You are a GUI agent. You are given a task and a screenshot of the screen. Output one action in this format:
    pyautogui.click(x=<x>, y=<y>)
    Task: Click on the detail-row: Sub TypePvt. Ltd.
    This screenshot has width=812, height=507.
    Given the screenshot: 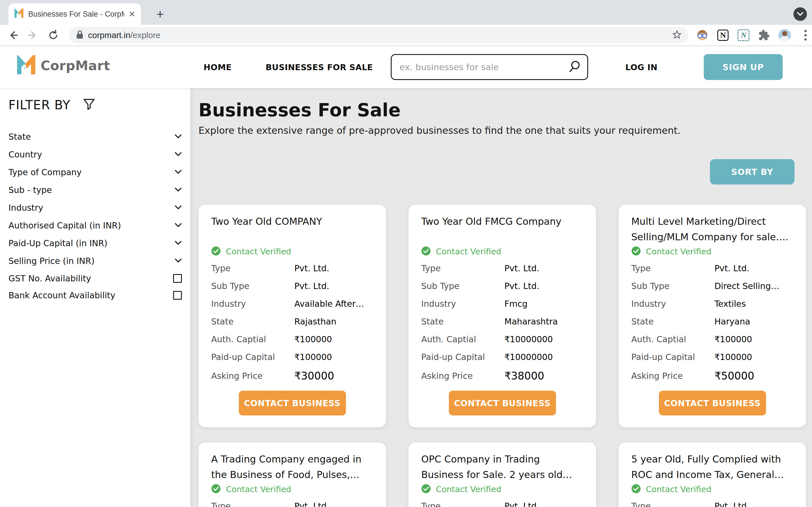 What is the action you would take?
    pyautogui.click(x=292, y=286)
    